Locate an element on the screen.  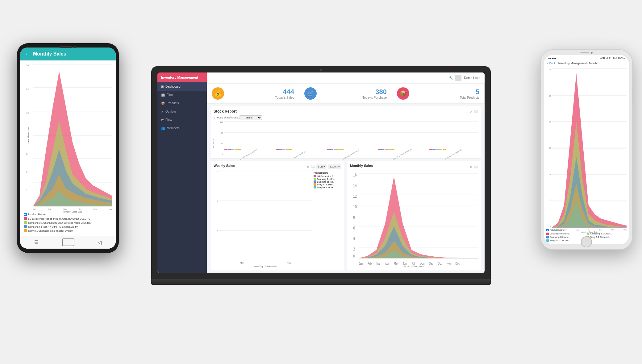
sidebar-item-firm: 🏢 Firm is located at coordinates (182, 95).